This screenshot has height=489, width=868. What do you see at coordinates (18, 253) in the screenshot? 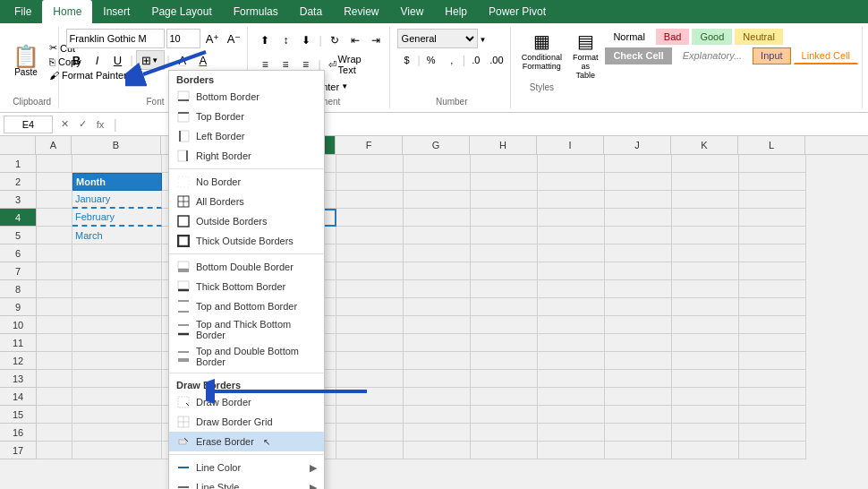
I see `row-num-6: 6` at bounding box center [18, 253].